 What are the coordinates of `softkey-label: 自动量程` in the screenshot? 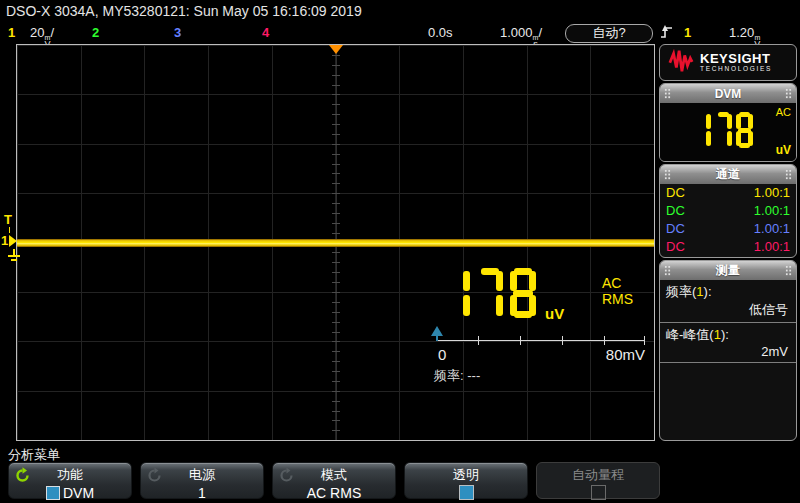 It's located at (598, 475).